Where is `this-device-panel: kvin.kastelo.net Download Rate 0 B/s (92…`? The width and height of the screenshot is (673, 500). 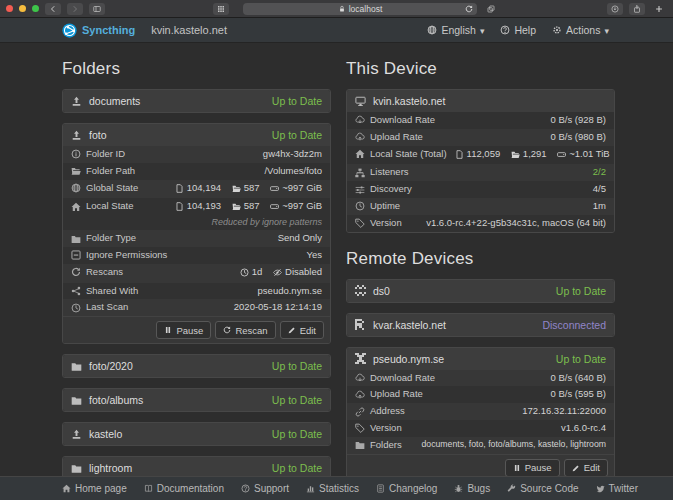
this-device-panel: kvin.kastelo.net Download Rate 0 B/s (92… is located at coordinates (480, 161).